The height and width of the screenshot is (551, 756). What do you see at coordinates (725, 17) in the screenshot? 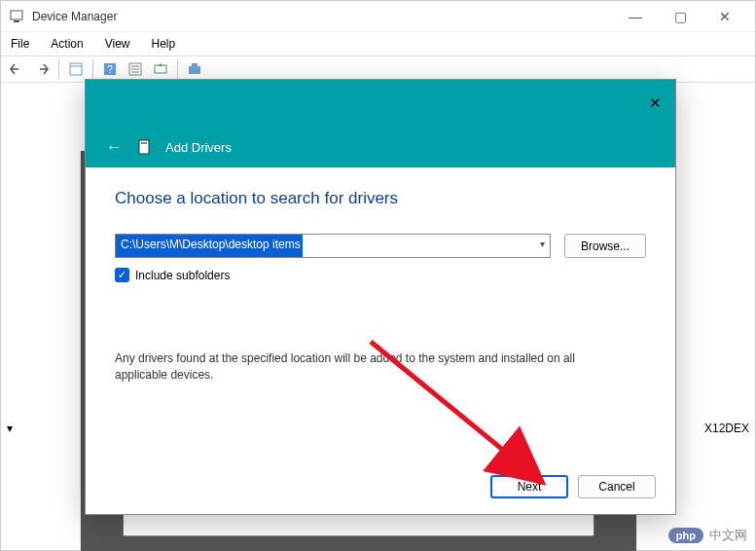
I see `close-button: ✕` at bounding box center [725, 17].